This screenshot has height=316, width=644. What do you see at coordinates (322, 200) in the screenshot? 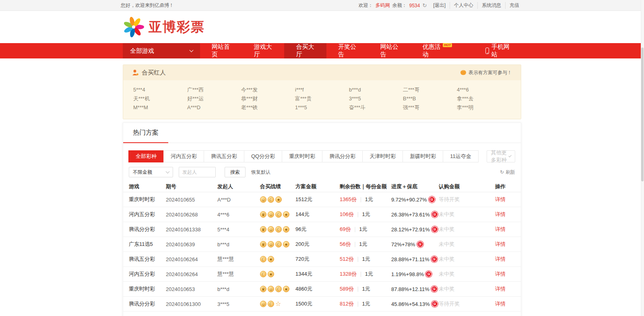
I see `table-row: 重庆时时彩2024010655A***D☺☾★1512元1365份｜1元9.72…` at bounding box center [322, 200].